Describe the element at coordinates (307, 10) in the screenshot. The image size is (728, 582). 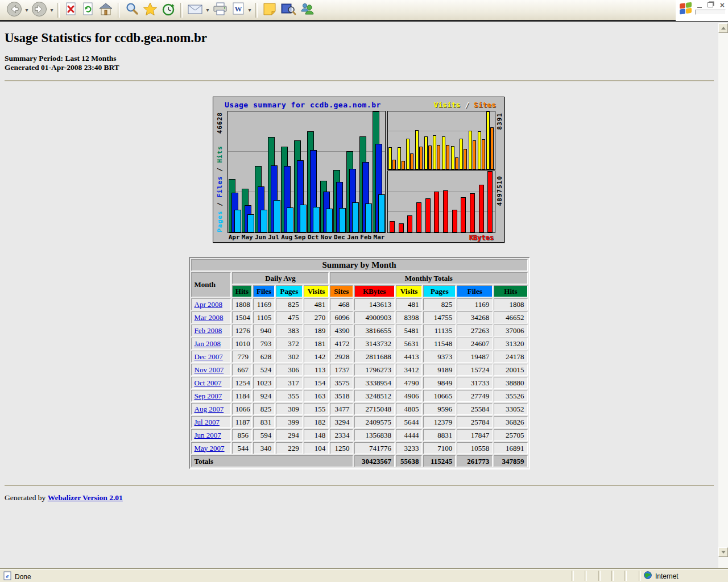
I see `messenger-button` at that location.